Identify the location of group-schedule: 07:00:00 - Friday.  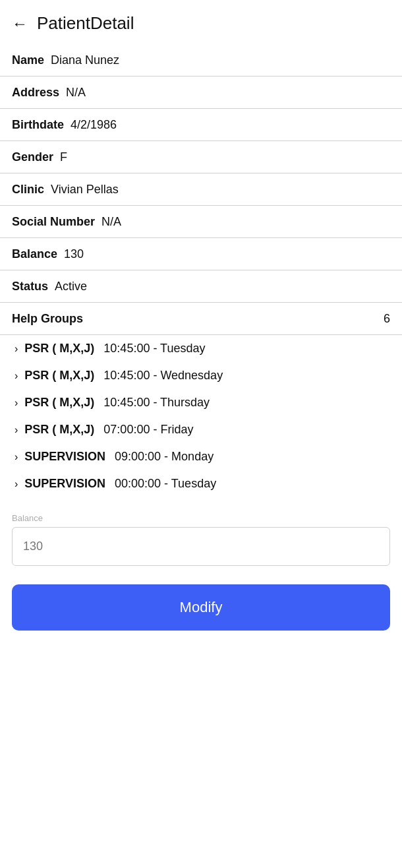
(148, 430).